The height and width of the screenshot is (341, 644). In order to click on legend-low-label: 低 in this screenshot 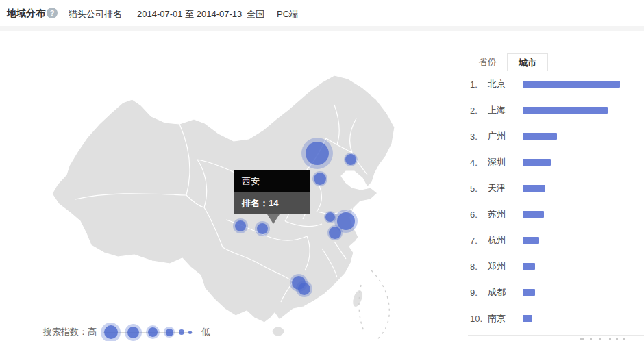, I will do `click(206, 332)`.